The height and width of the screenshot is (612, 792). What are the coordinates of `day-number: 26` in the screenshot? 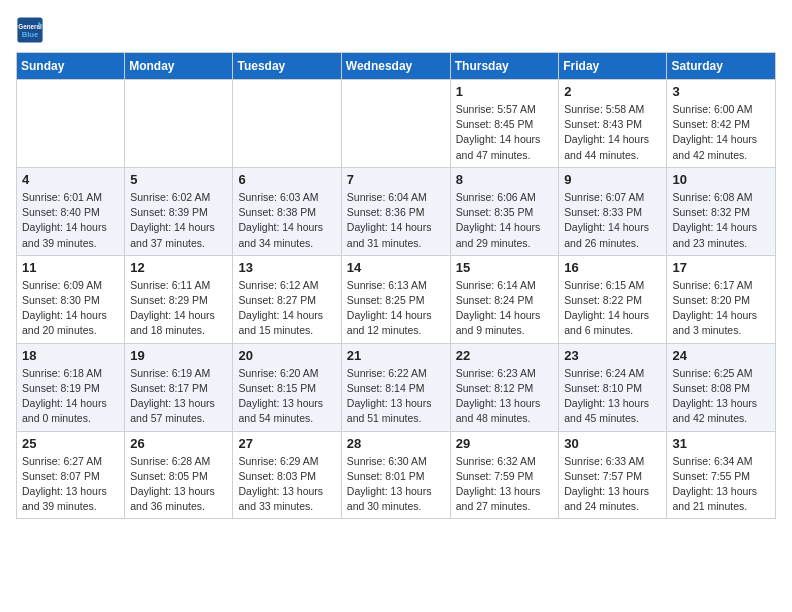 It's located at (178, 444).